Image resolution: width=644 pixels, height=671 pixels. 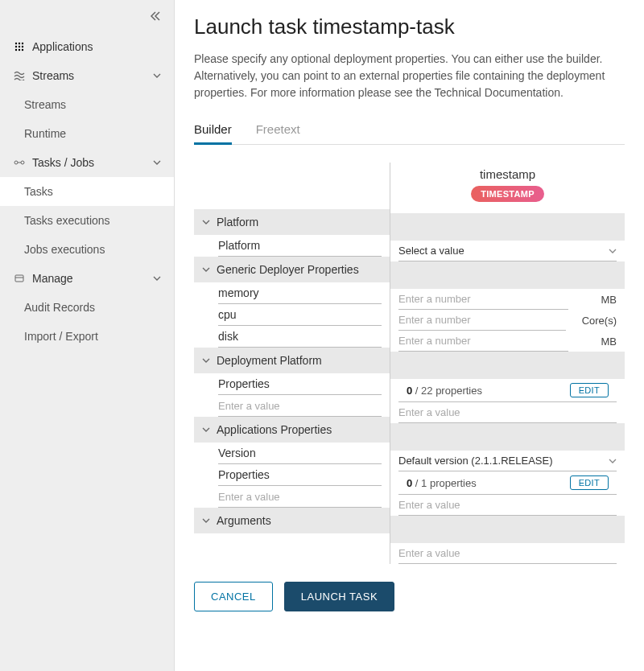 I want to click on tab-freetext: Freetext, so click(x=279, y=130).